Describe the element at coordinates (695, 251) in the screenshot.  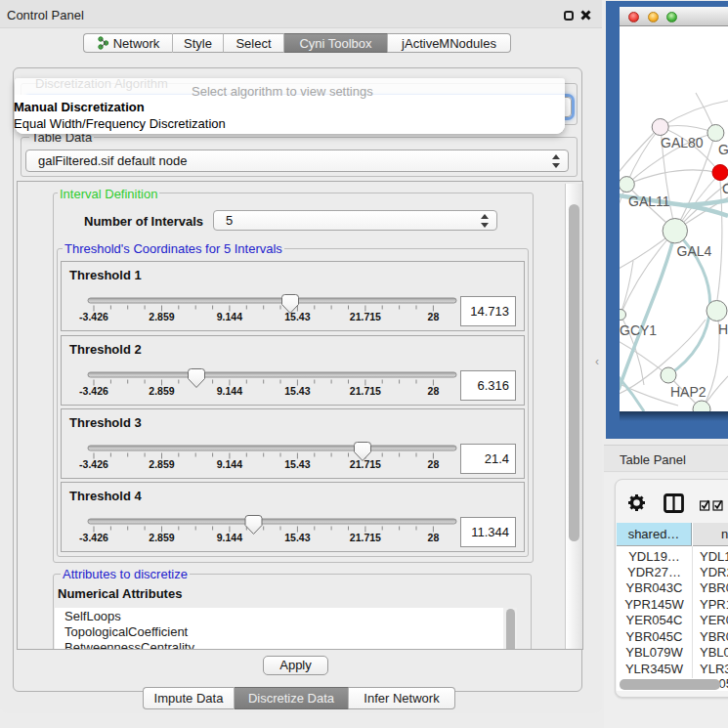
I see `svg-text: GAL4` at that location.